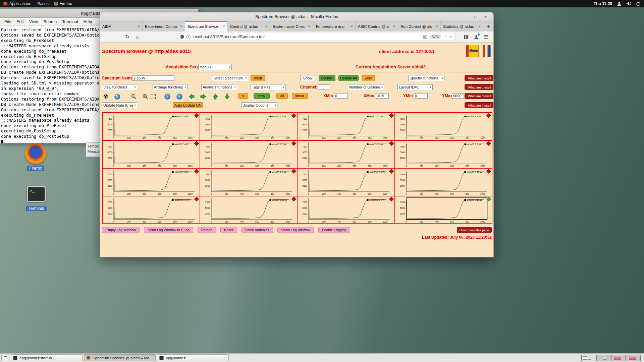  I want to click on ymax-input, so click(458, 96).